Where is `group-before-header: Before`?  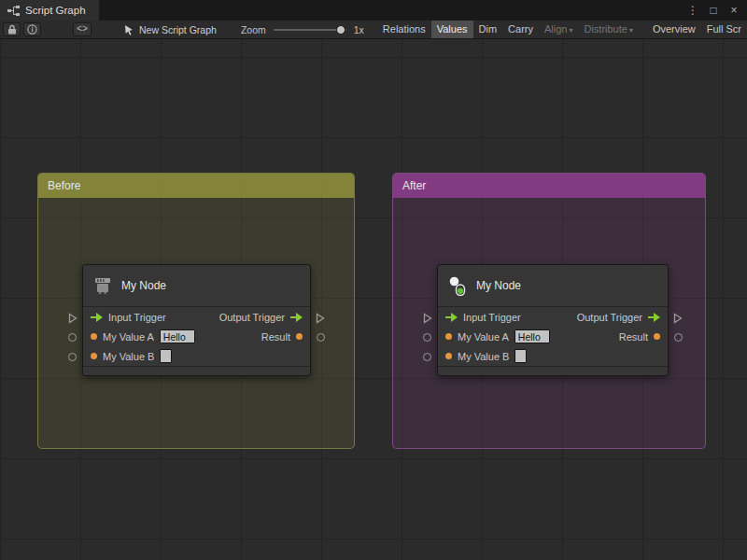 group-before-header: Before is located at coordinates (196, 186).